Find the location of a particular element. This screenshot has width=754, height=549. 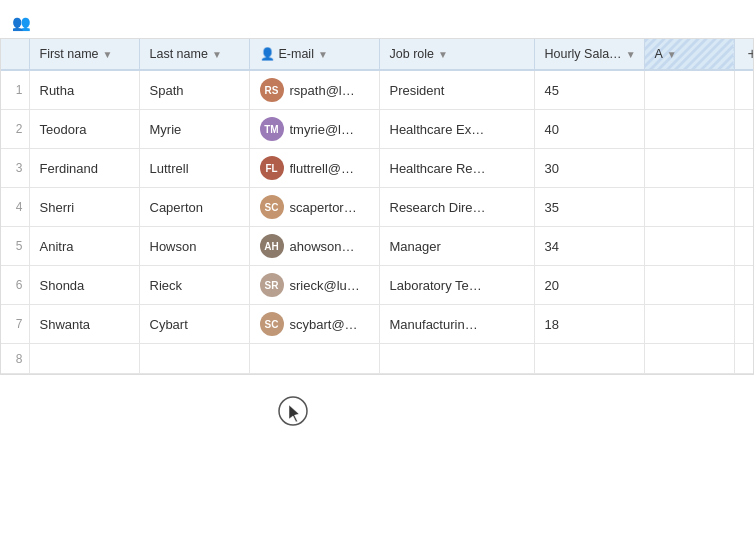

cell-last-name: Myrie is located at coordinates (194, 130).